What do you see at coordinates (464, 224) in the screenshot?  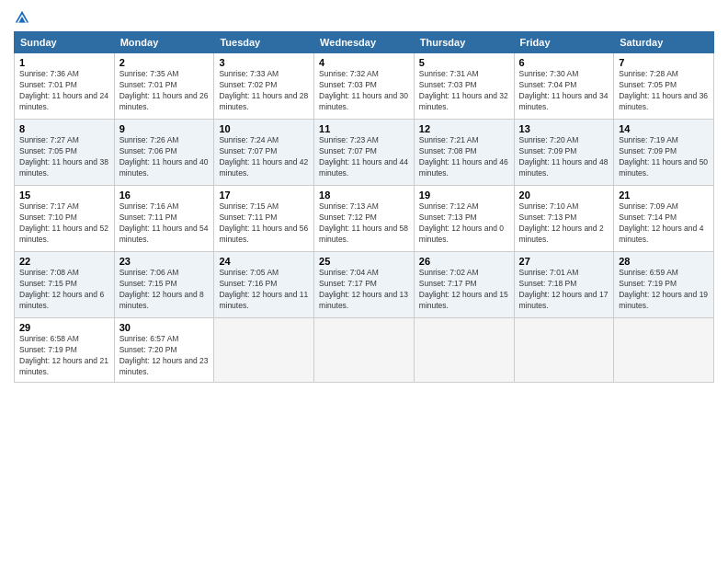 I see `day-info: Sunrise: 7:12 AMSunset: 7:13 PMDaylight:…` at bounding box center [464, 224].